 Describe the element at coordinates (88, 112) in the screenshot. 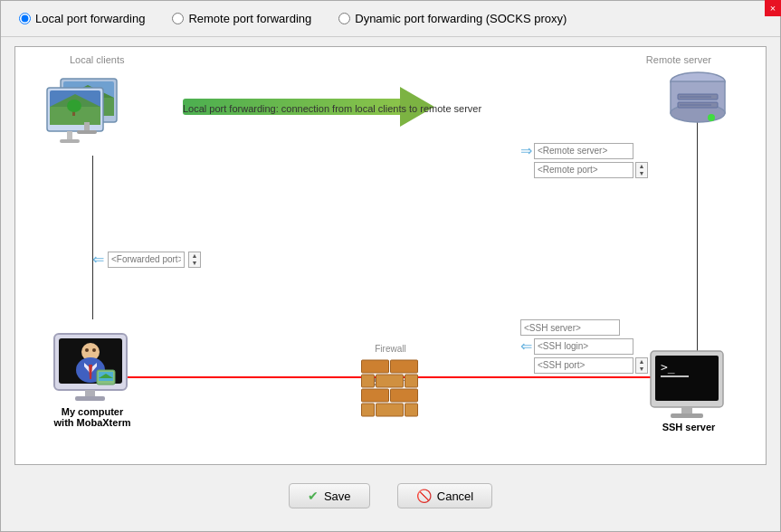

I see `local-clients-svg` at that location.